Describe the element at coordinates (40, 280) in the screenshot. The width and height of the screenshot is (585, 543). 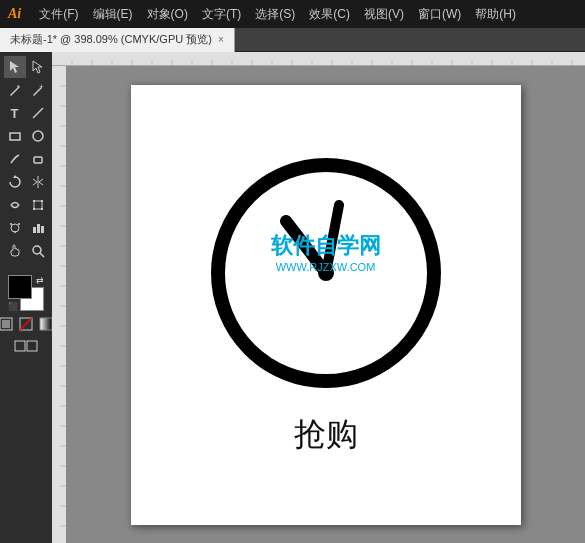
I see `swap-colors-icon: ⇄` at that location.